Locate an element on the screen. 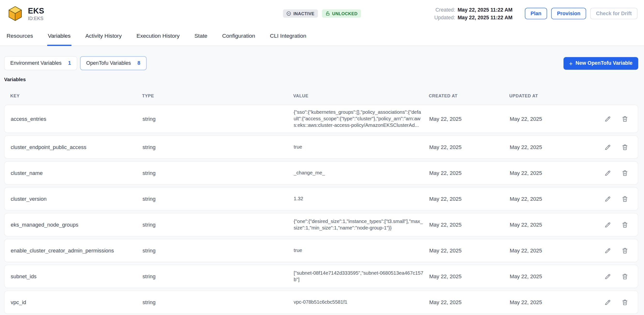 This screenshot has width=644, height=315. plan-button: Plan is located at coordinates (536, 13).